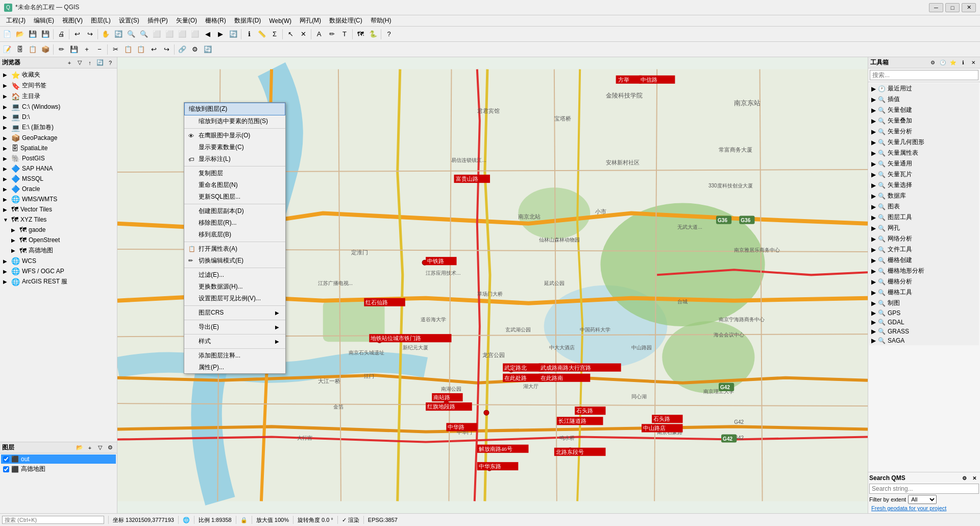 The image size is (980, 526). I want to click on select-button: ↖, so click(290, 34).